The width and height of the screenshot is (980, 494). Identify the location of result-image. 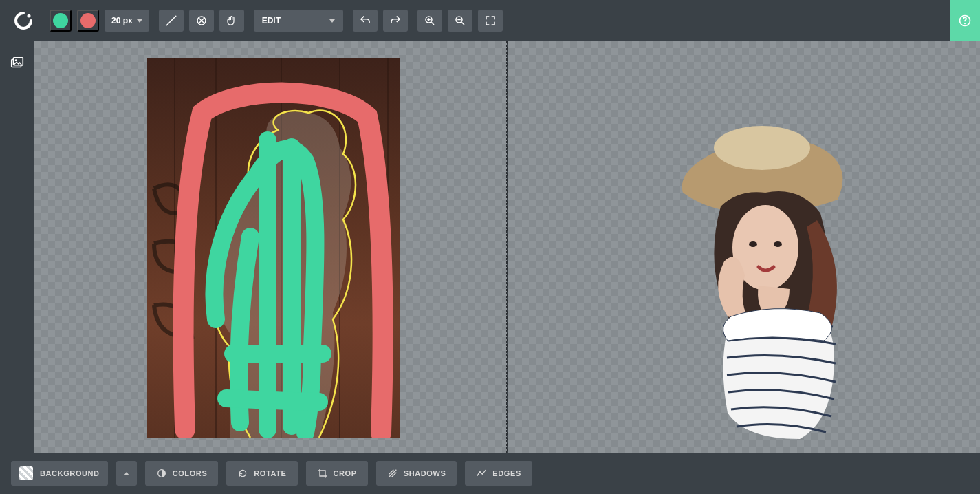
(765, 275).